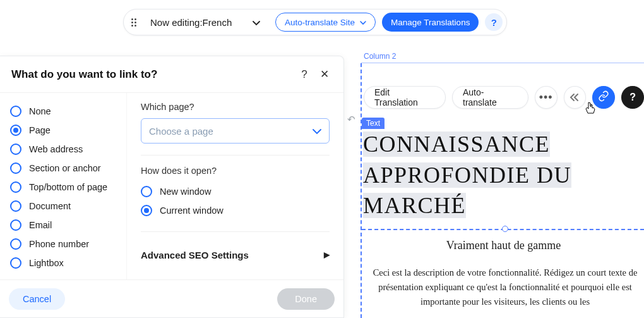  What do you see at coordinates (361, 191) in the screenshot?
I see `selection-border-vertical` at bounding box center [361, 191].